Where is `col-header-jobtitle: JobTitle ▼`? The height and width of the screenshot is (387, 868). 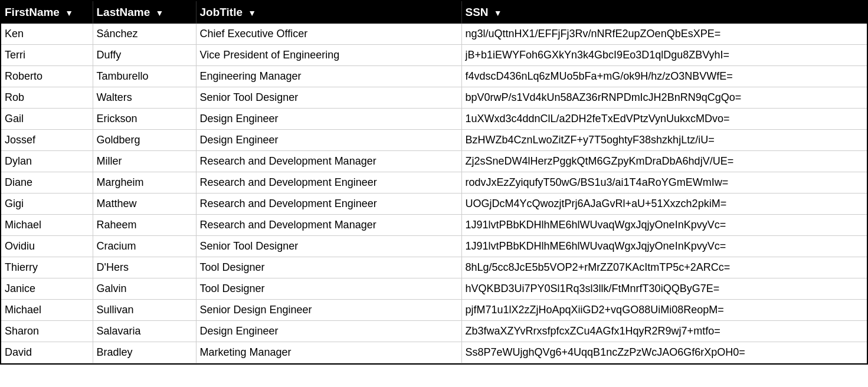
col-header-jobtitle: JobTitle ▼ is located at coordinates (329, 12).